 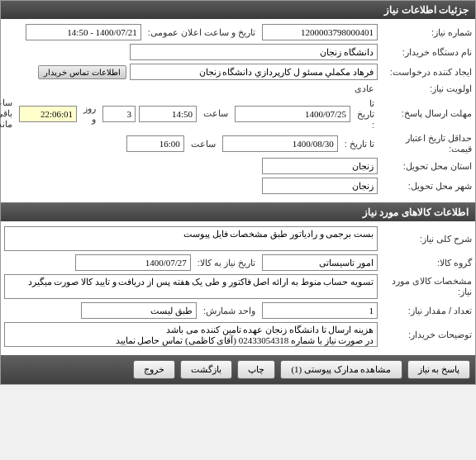 I want to click on price-until-date-input, so click(x=280, y=144).